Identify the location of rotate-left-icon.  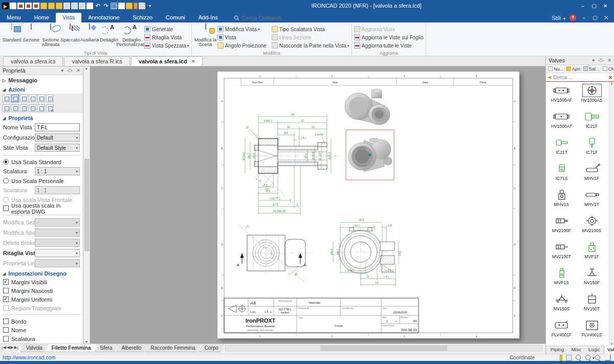
(41, 98).